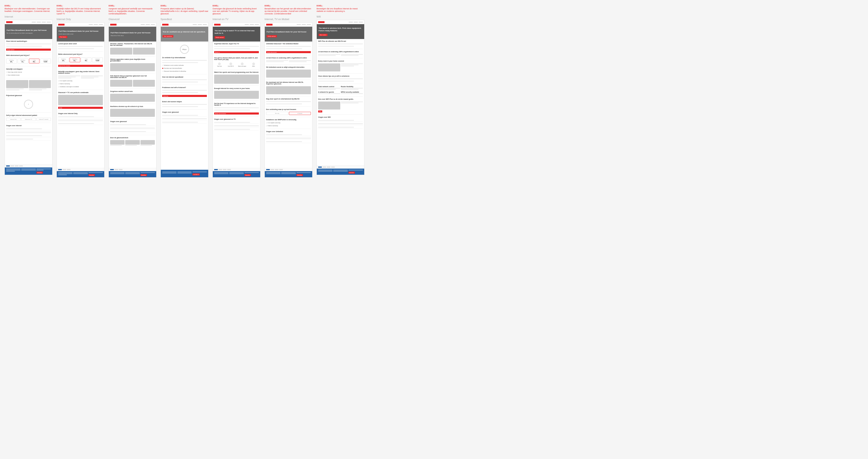  I want to click on goal-label-1: Doel:, so click(29, 6).